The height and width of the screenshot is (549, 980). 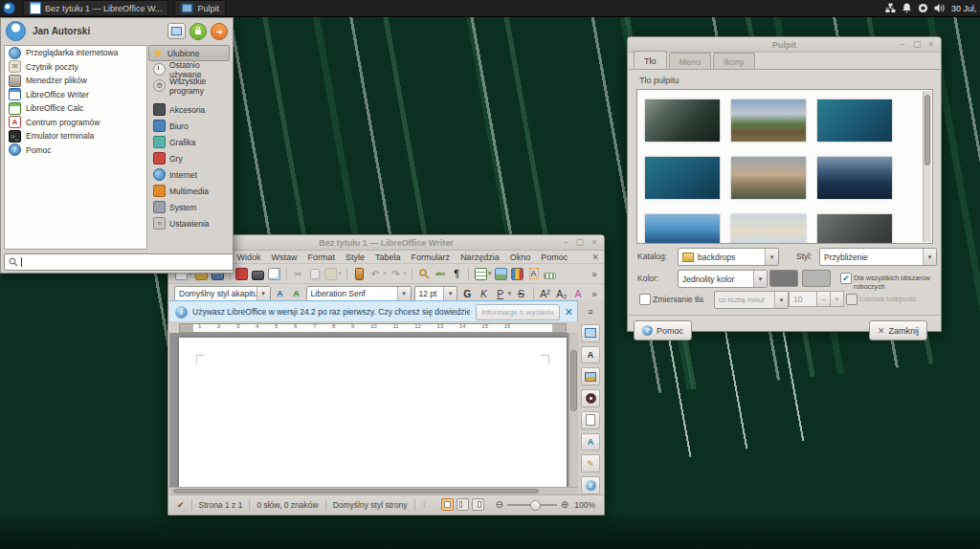 I want to click on superscript-button: A², so click(x=545, y=294).